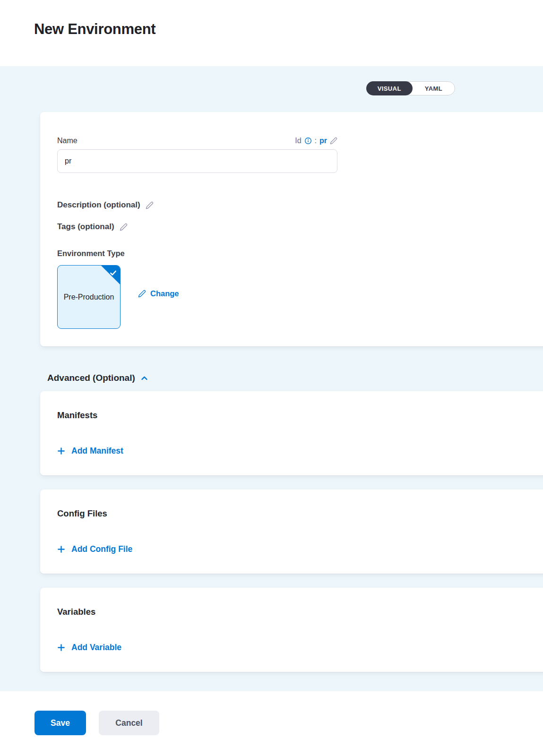  What do you see at coordinates (89, 297) in the screenshot?
I see `env-type-tile-label: Pre-Production` at bounding box center [89, 297].